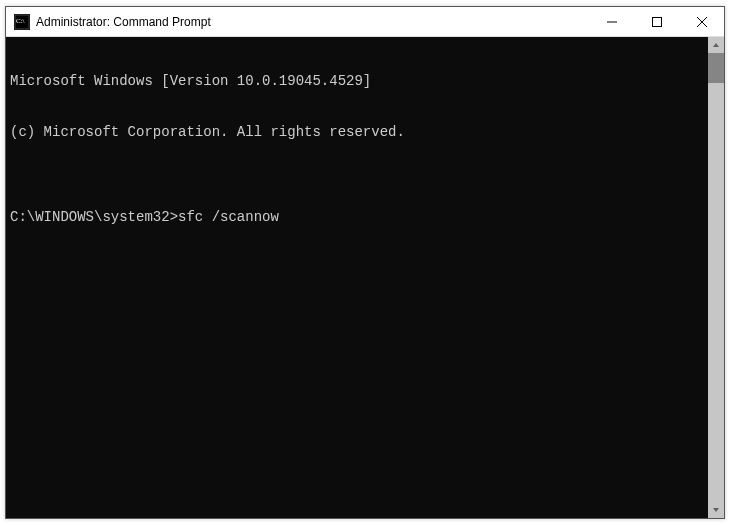 This screenshot has height=525, width=730. Describe the element at coordinates (702, 22) in the screenshot. I see `close-button` at that location.